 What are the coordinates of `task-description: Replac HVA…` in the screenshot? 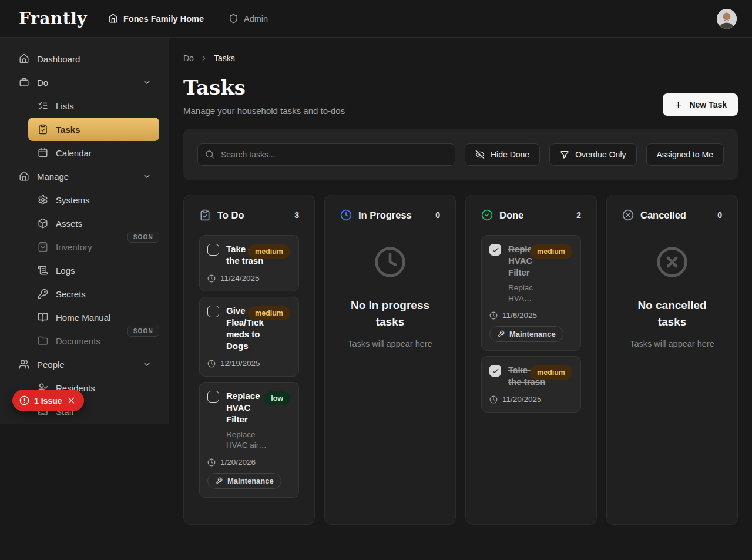 It's located at (529, 293).